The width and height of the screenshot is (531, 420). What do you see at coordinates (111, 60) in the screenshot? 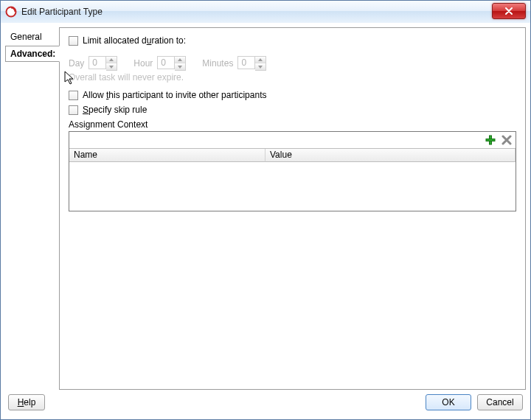
I see `day-up` at bounding box center [111, 60].